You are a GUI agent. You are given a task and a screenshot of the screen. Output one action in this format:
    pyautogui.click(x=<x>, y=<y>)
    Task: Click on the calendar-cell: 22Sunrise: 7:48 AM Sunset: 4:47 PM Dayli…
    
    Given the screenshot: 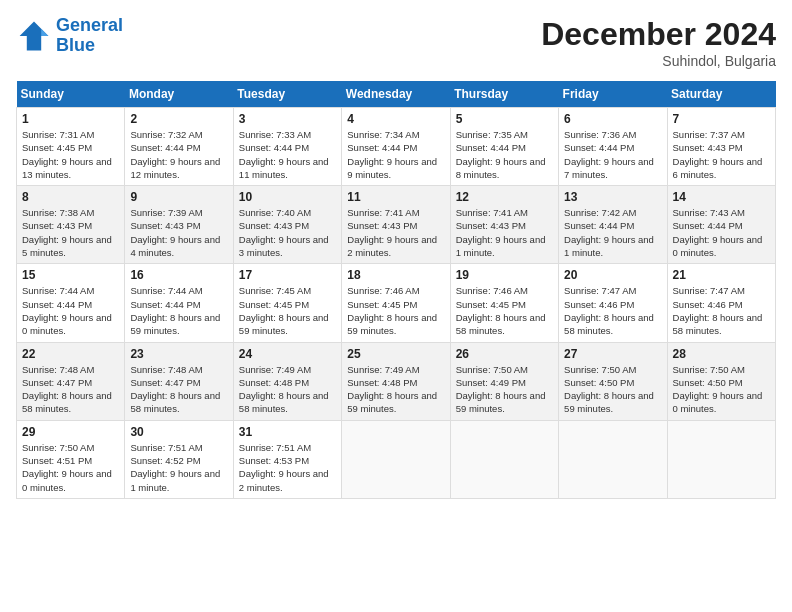 What is the action you would take?
    pyautogui.click(x=71, y=381)
    